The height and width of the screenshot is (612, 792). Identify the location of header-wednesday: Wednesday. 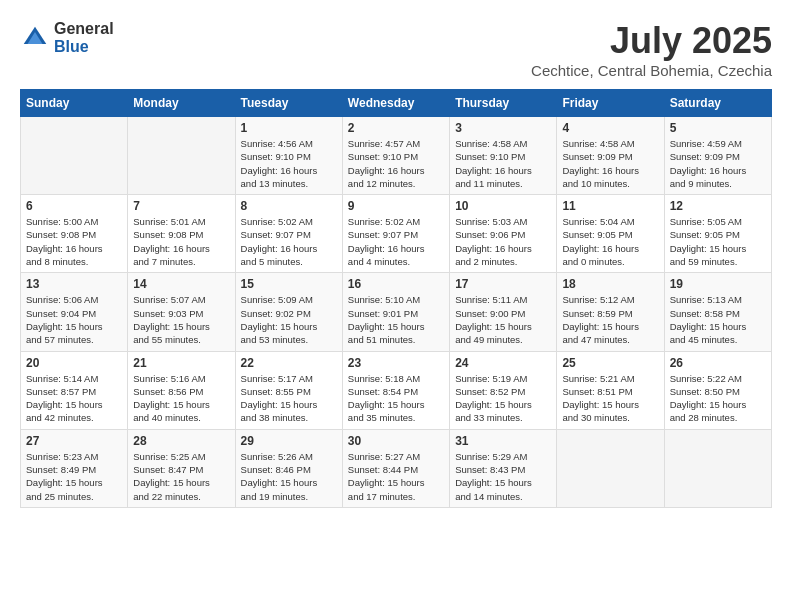
(396, 104).